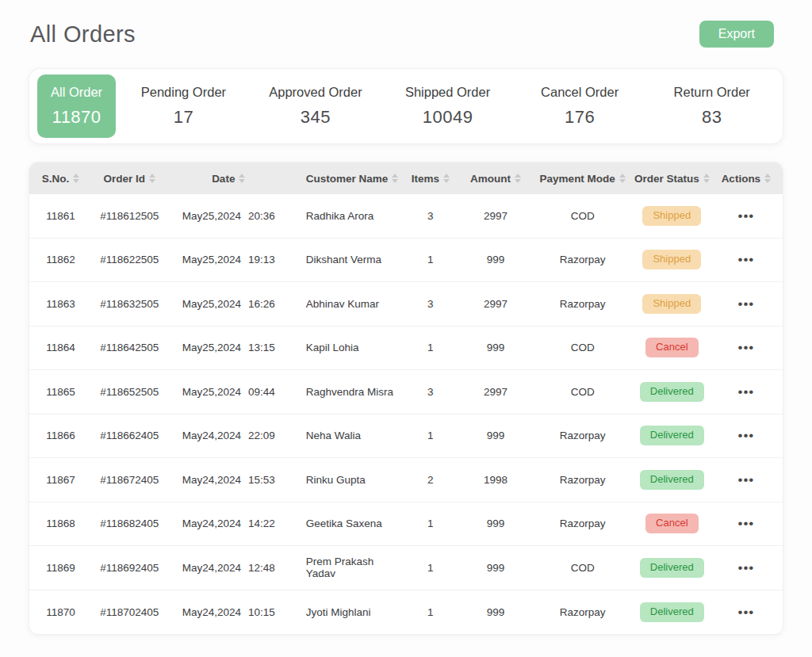 Image resolution: width=812 pixels, height=657 pixels. What do you see at coordinates (60, 480) in the screenshot?
I see `cell-sno: 11867` at bounding box center [60, 480].